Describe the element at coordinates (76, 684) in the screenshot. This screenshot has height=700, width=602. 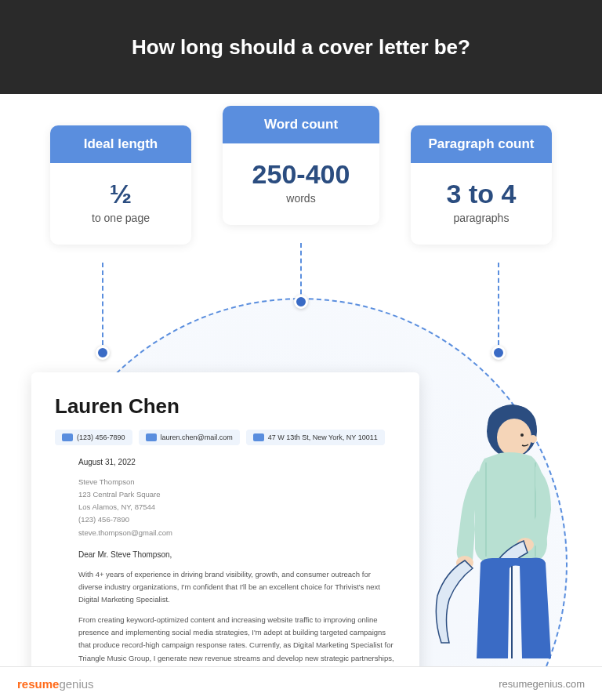
I see `logo-part-2: genius` at that location.